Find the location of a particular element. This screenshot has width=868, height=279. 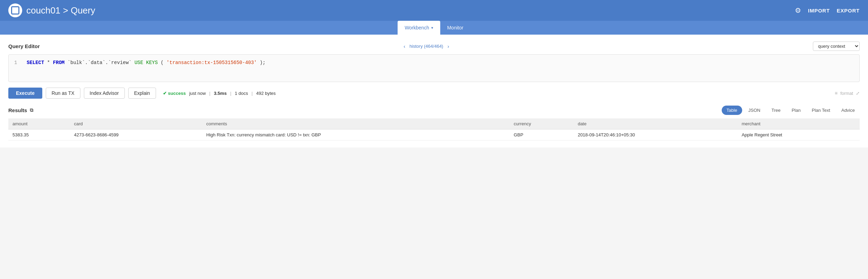

status-duration: 3.5ms is located at coordinates (220, 93).